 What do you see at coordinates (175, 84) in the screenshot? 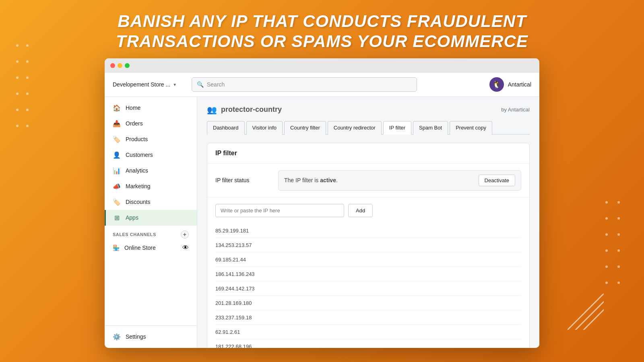
I see `chevron-down-icon: ▼` at bounding box center [175, 84].